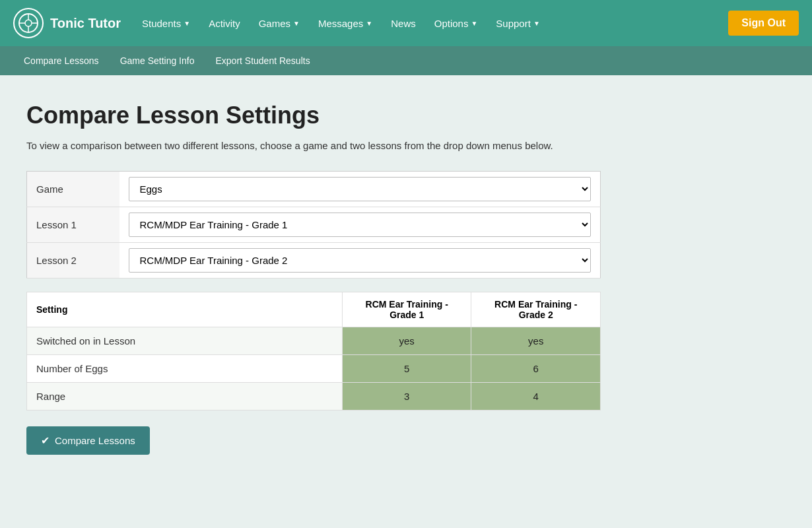 The height and width of the screenshot is (528, 812). What do you see at coordinates (166, 24) in the screenshot?
I see `nav-item-students: Students ▼` at bounding box center [166, 24].